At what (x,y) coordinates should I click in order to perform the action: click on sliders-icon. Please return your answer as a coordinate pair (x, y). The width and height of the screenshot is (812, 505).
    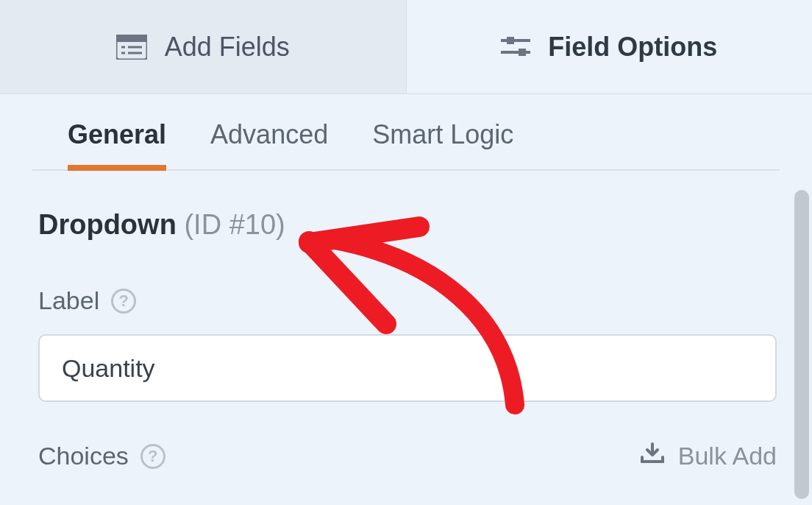
    Looking at the image, I should click on (516, 47).